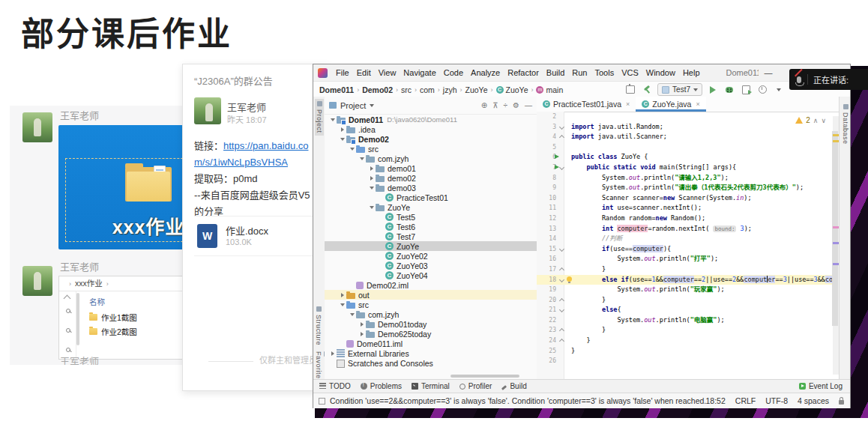 The width and height of the screenshot is (868, 436). What do you see at coordinates (337, 90) in the screenshot?
I see `breadcrumb-item: Dome011` at bounding box center [337, 90].